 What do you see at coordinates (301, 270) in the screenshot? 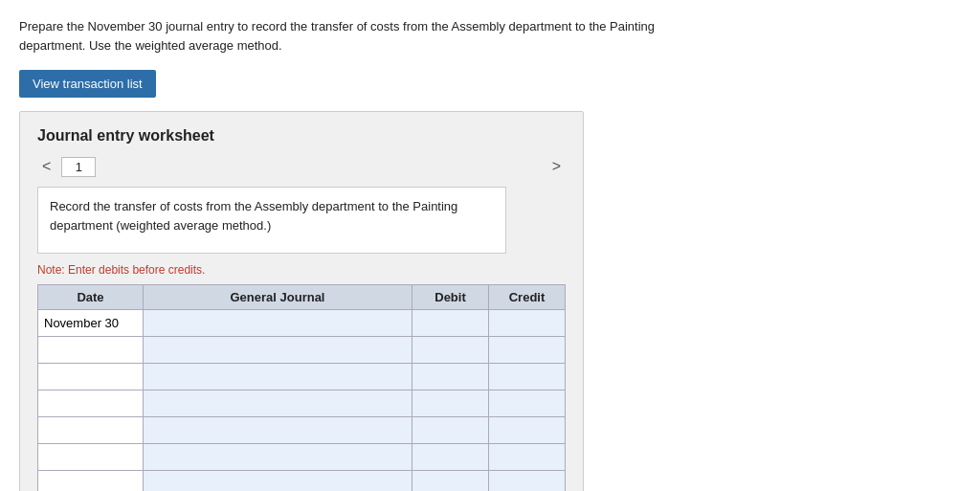
I see `note-text: Note: Enter debits before credits.` at bounding box center [301, 270].